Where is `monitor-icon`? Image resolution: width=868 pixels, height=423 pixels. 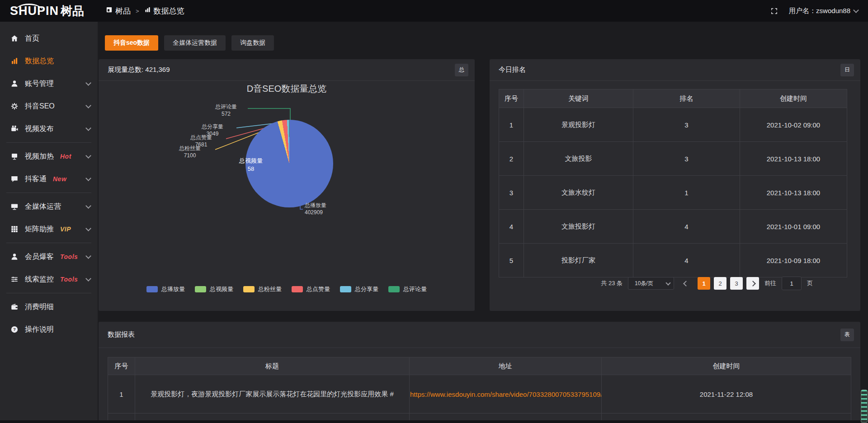
monitor-icon is located at coordinates (14, 207).